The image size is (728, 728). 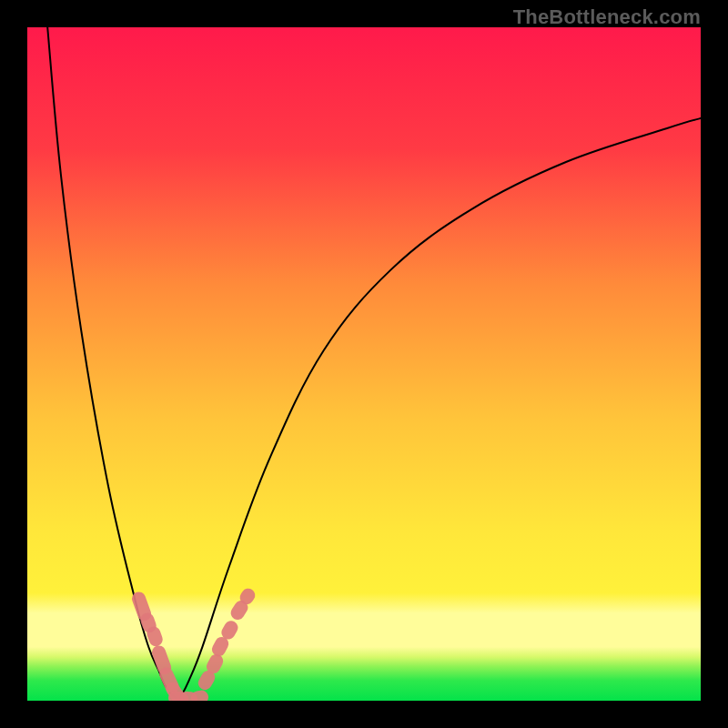 I want to click on watermark-text: TheBottleneck.com, so click(x=607, y=17).